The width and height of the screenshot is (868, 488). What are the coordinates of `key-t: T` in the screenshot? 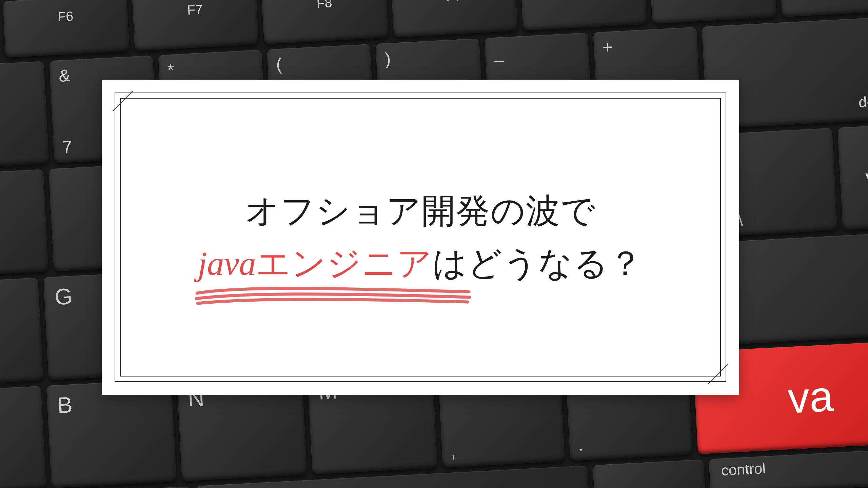 It's located at (24, 223).